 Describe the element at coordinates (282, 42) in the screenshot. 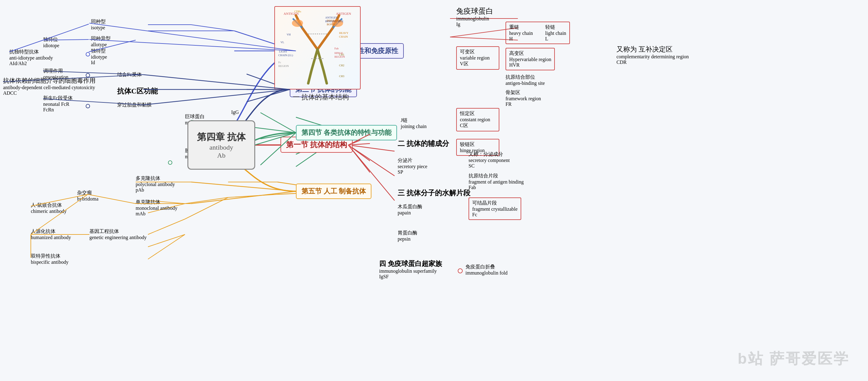

I see `svg-text: VL` at that location.